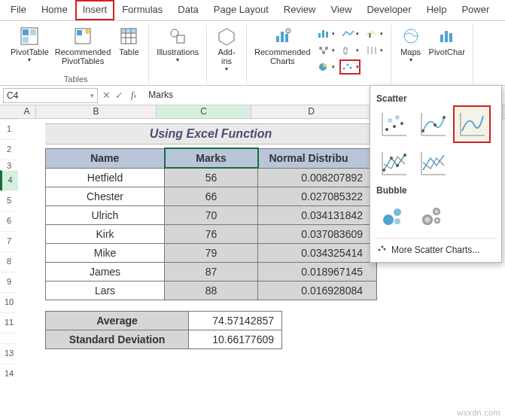 The width and height of the screenshot is (505, 420). Describe the element at coordinates (119, 95) in the screenshot. I see `accept-icon: ✓` at that location.